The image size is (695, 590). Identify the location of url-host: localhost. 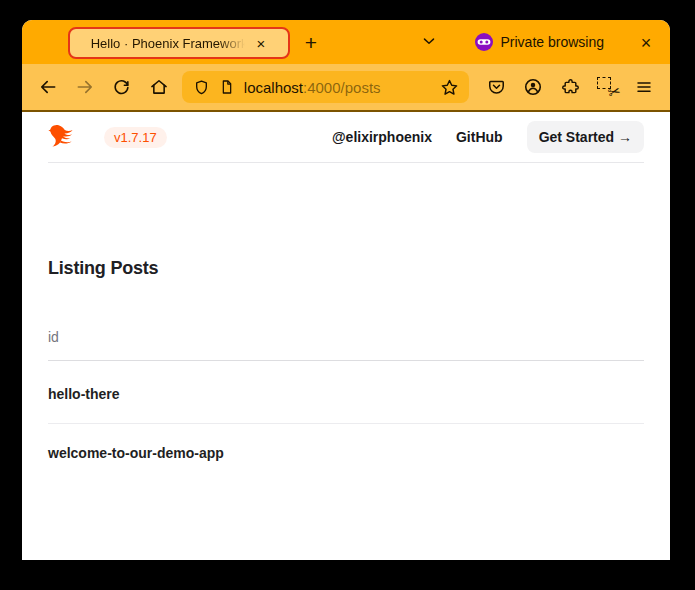
(274, 88).